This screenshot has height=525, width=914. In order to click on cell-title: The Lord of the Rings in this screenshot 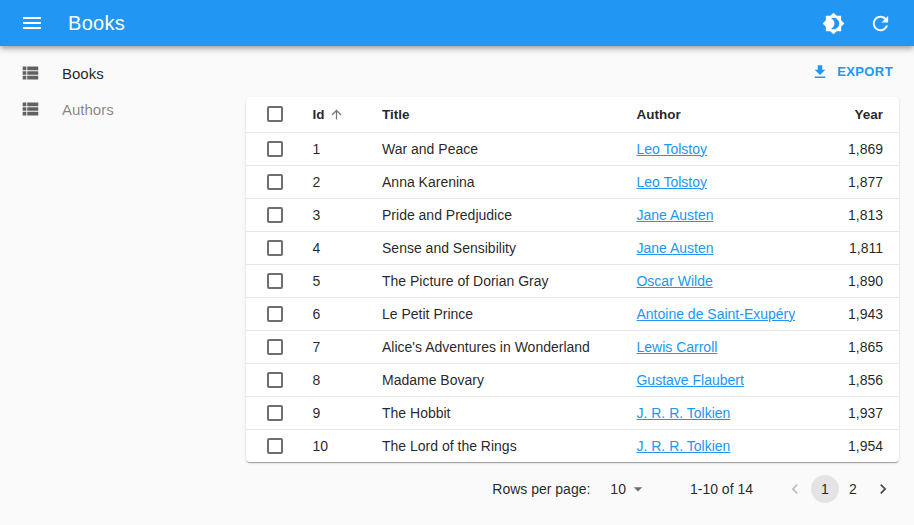, I will do `click(509, 446)`.